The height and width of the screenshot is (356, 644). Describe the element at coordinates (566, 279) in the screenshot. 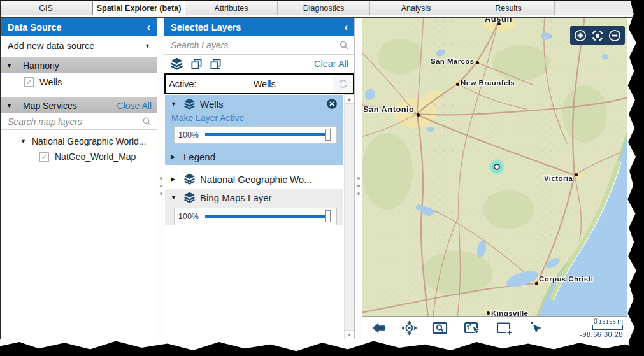

I see `city-label-corpus-christi: Corpus Christi` at that location.